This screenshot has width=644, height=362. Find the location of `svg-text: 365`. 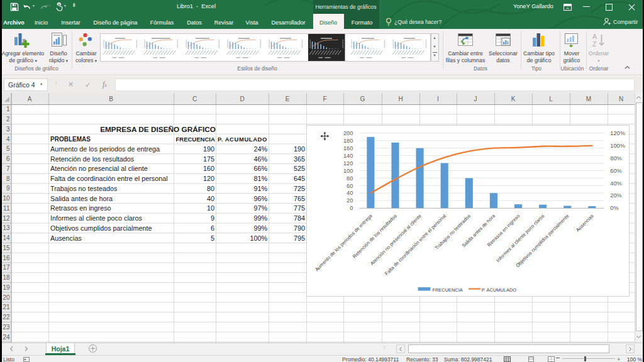

svg-text: 365 is located at coordinates (299, 159).